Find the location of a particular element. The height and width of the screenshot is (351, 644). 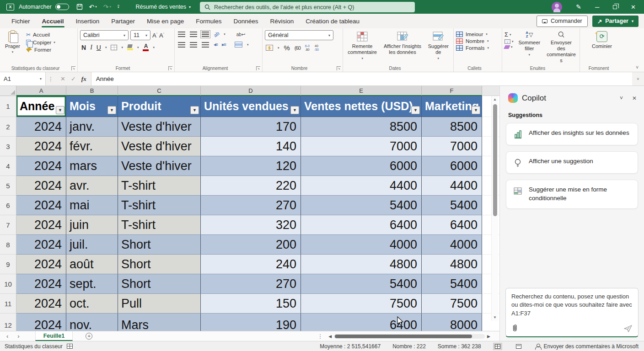

cell-D9: 240 is located at coordinates (251, 264).